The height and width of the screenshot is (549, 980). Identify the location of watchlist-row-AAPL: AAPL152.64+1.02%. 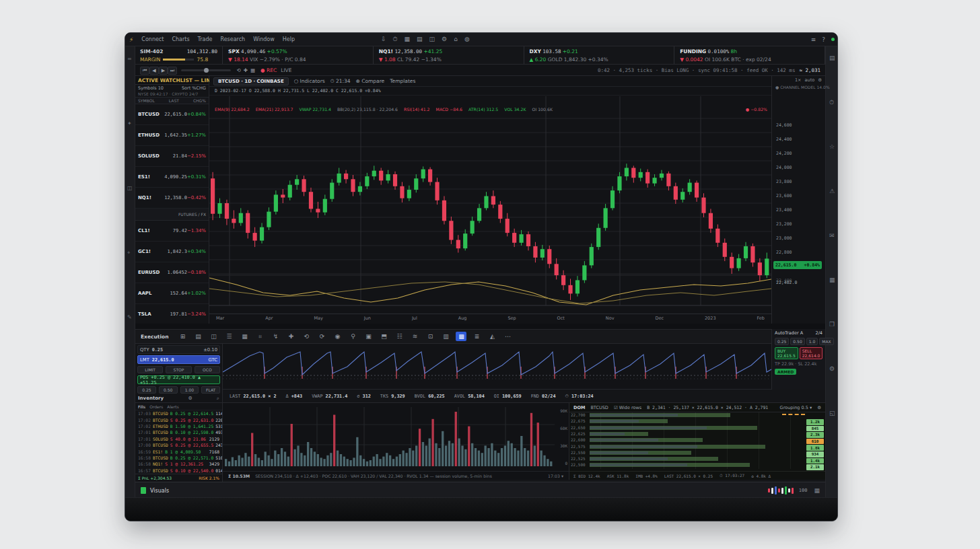
(172, 293).